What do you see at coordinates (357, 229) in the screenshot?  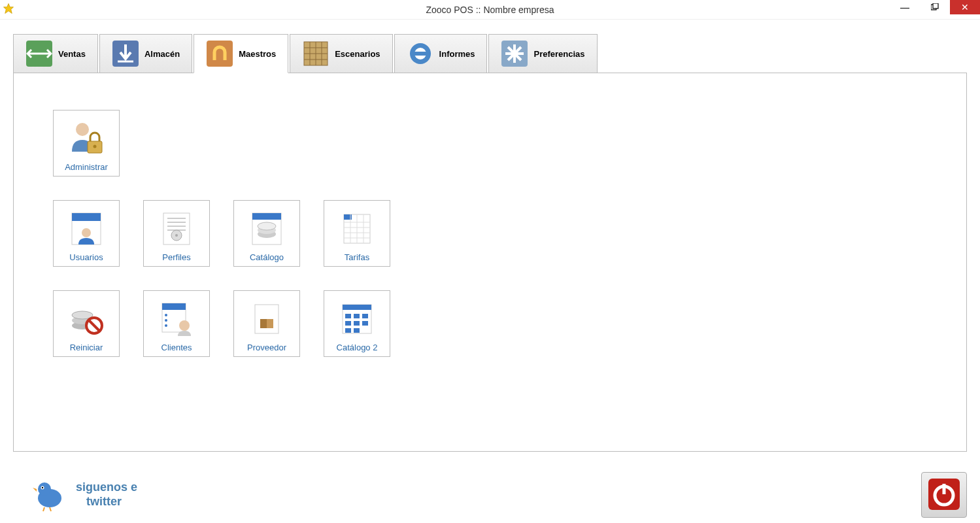 I see `tarifas-icon` at bounding box center [357, 229].